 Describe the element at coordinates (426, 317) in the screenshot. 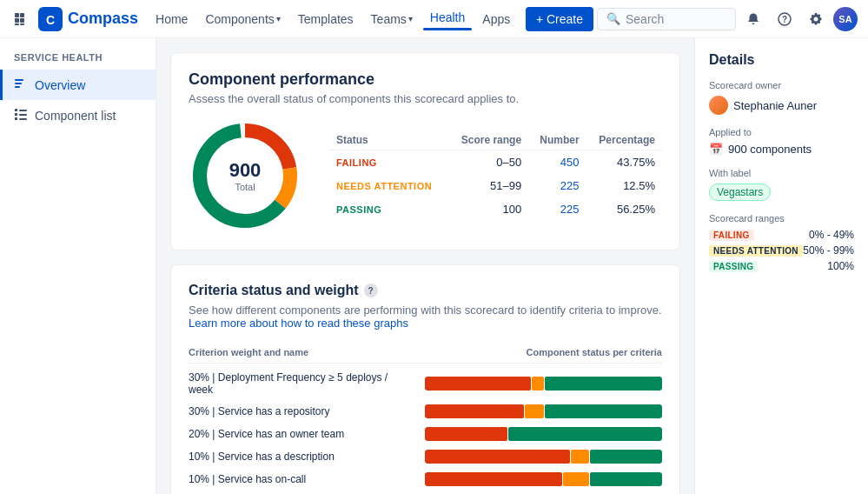

I see `criteria-desc: See how different components are perform…` at that location.